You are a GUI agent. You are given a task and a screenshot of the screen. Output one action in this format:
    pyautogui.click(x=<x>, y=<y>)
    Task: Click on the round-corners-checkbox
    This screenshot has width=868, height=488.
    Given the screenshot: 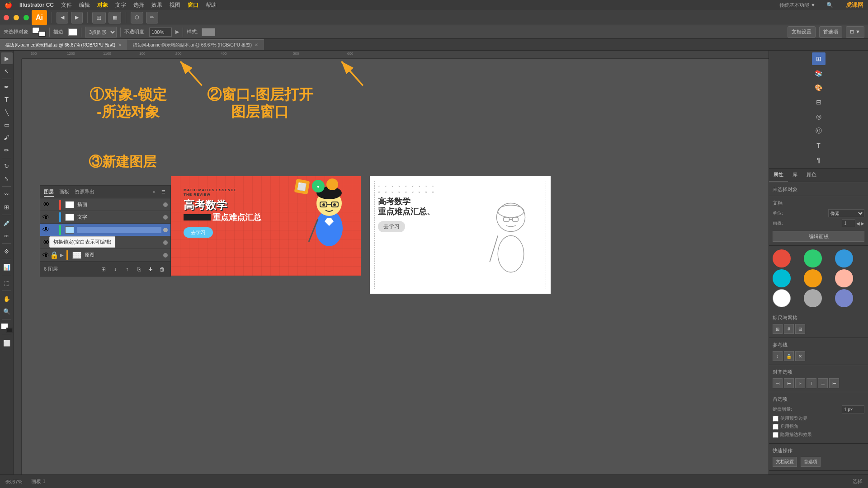 What is the action you would take?
    pyautogui.click(x=776, y=427)
    